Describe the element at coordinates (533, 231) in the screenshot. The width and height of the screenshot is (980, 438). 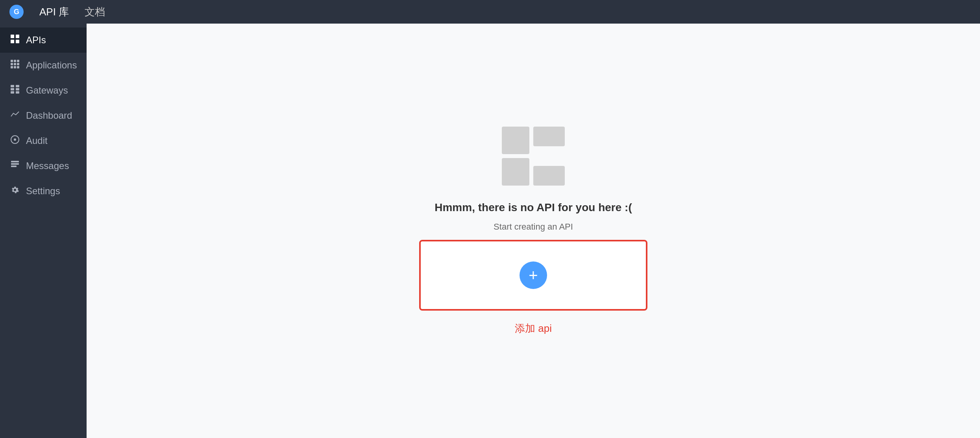
I see `empty-state: Hmmm, there is no API for you here :( St…` at that location.